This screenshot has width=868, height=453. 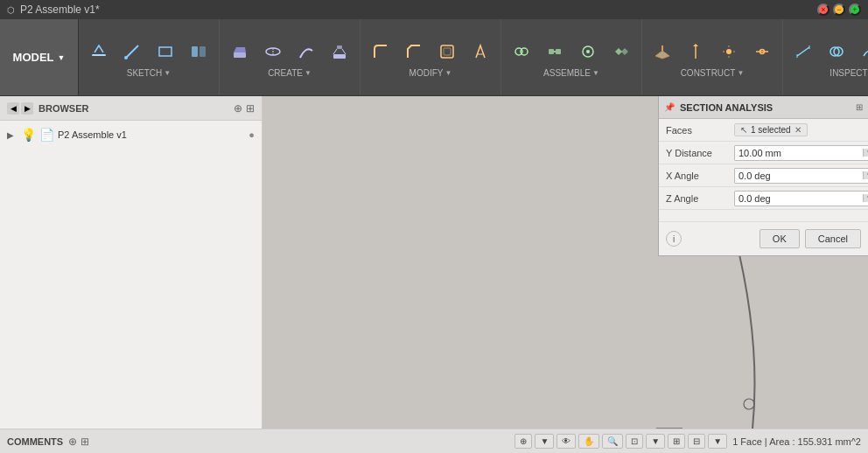 I want to click on assemble-rigid-button, so click(x=555, y=52).